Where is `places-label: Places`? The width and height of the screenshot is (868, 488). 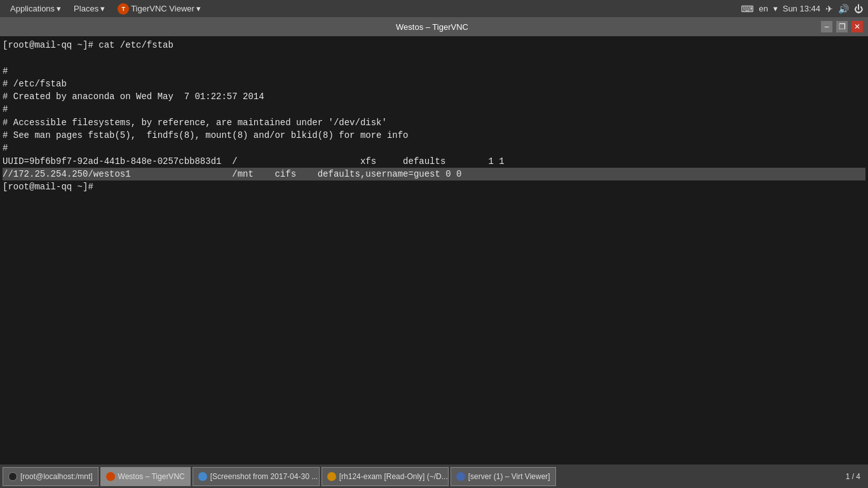
places-label: Places is located at coordinates (86, 9).